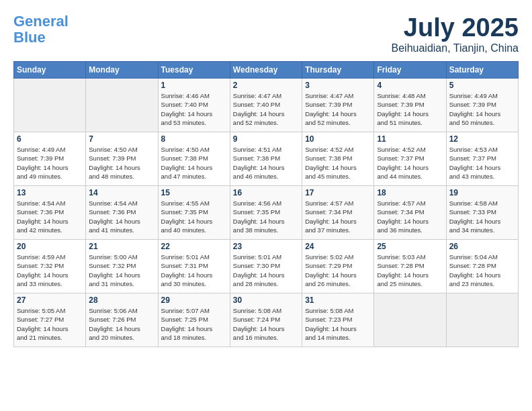 The width and height of the screenshot is (532, 411). I want to click on day-info: Sunrise: 4:53 AM Sunset: 7:37 PM Dayligh…, so click(482, 163).